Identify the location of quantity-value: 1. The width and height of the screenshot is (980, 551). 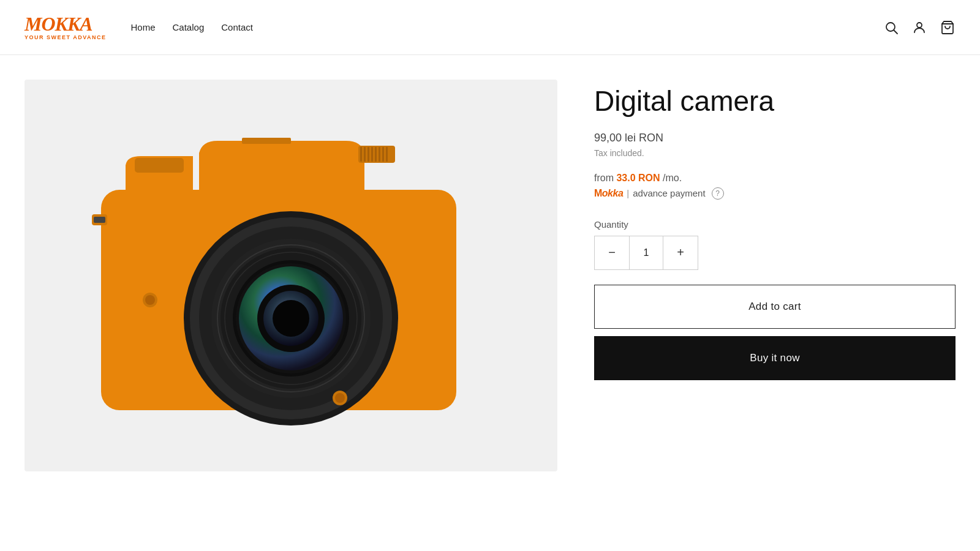
(646, 253).